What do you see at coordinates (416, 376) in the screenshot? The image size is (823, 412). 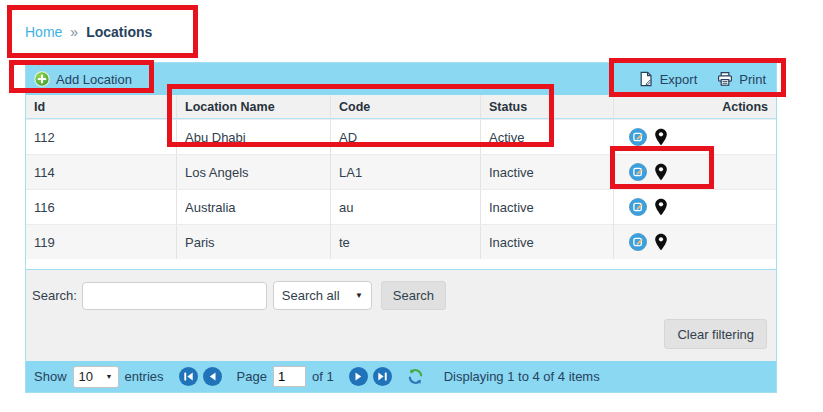 I see `refresh-icon` at bounding box center [416, 376].